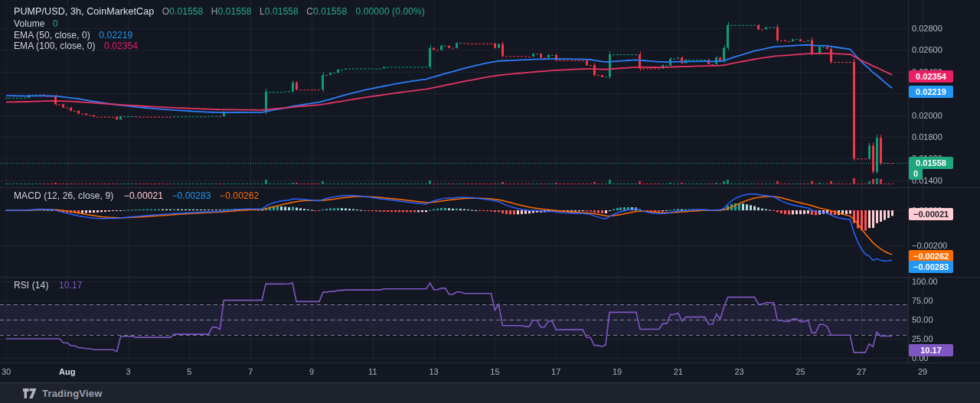 This screenshot has height=403, width=980. Describe the element at coordinates (84, 11) in the screenshot. I see `symbol-title: PUMP/USD, 3h, CoinMarketCap` at that location.